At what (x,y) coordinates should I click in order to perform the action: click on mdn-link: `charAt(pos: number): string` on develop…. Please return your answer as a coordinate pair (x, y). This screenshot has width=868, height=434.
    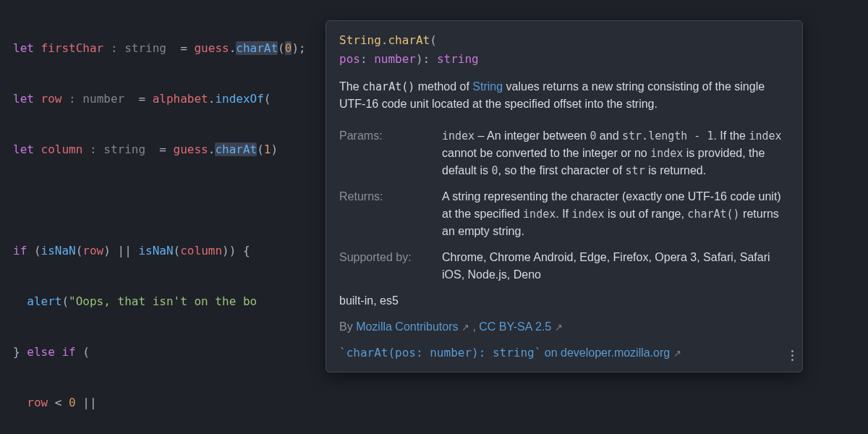
    Looking at the image, I should click on (505, 353).